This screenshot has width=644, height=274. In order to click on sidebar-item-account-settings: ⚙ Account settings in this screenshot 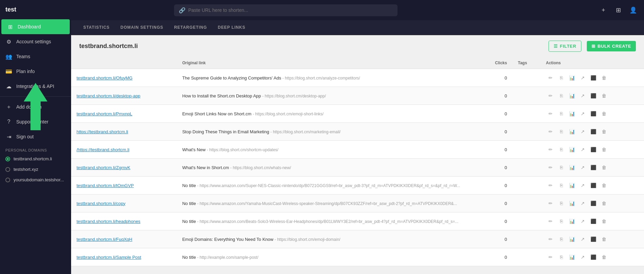, I will do `click(36, 42)`.